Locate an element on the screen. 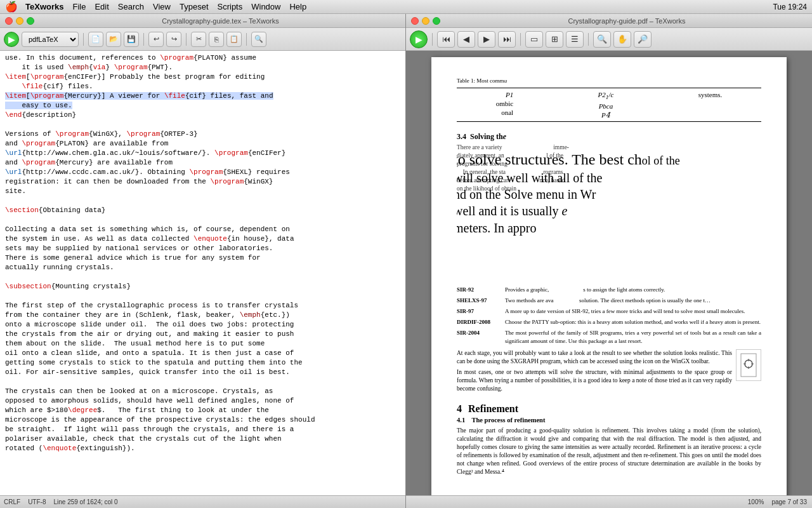  pdf-zoom-level: 100% is located at coordinates (756, 502).